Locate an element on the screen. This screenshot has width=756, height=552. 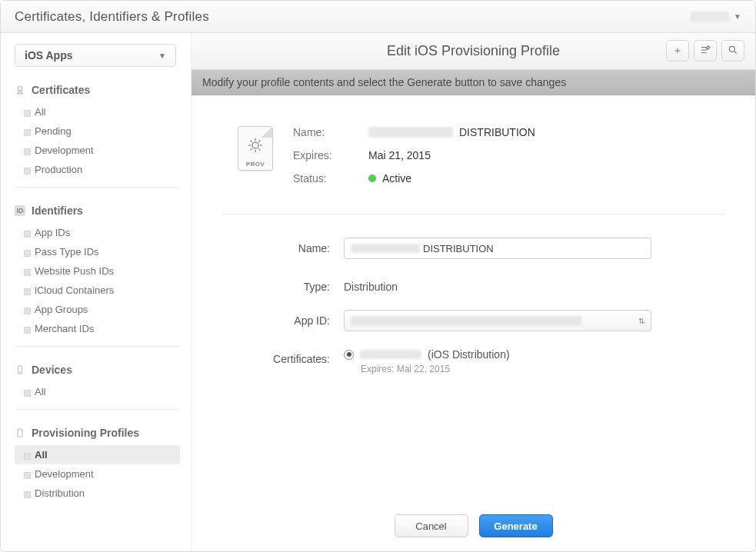
sidebar-item-all: All is located at coordinates (97, 112).